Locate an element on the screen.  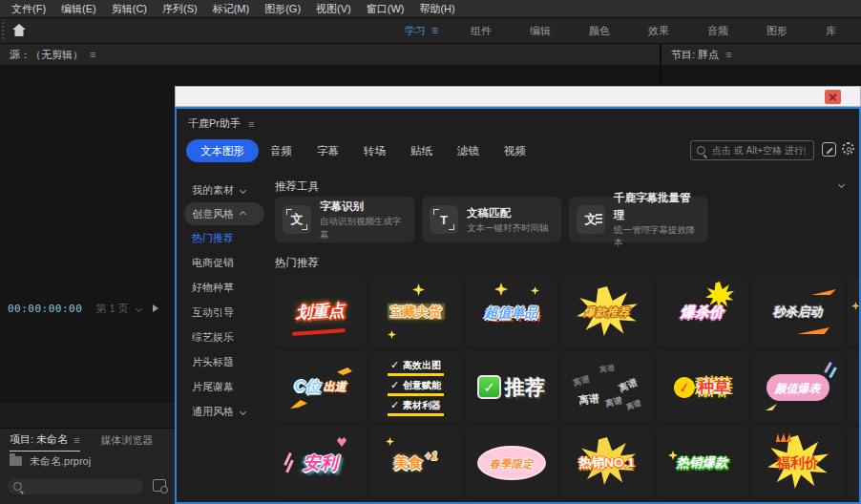
menu-sequence: 序列(S) is located at coordinates (179, 10).